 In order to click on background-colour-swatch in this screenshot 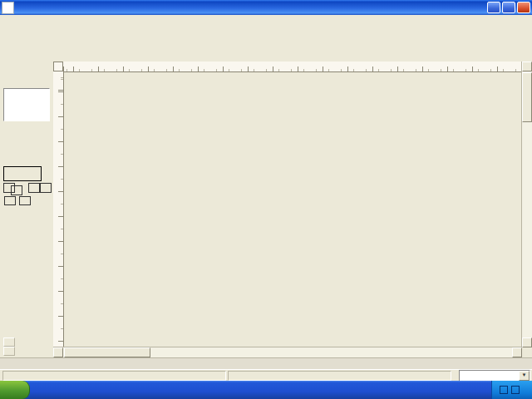, I will do `click(17, 190)`.